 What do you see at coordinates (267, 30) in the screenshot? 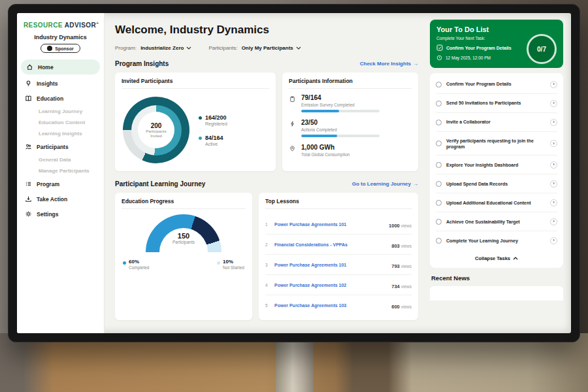
I see `page-title: Welcome, Industry Dynamics` at bounding box center [267, 30].